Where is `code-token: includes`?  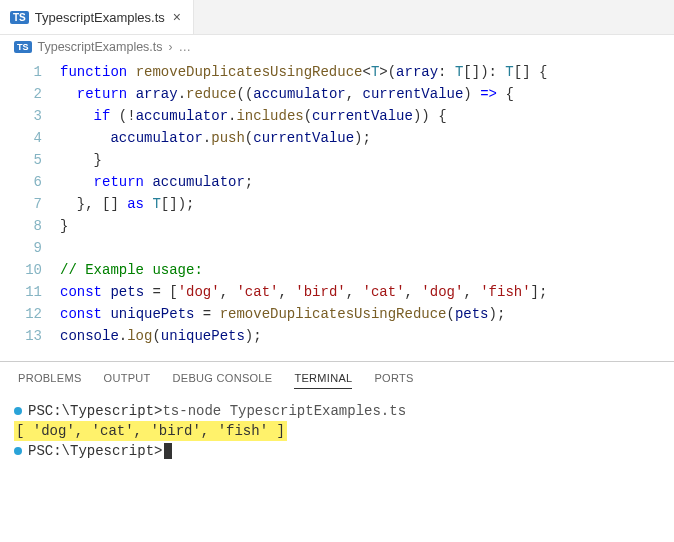
code-token: includes is located at coordinates (270, 116).